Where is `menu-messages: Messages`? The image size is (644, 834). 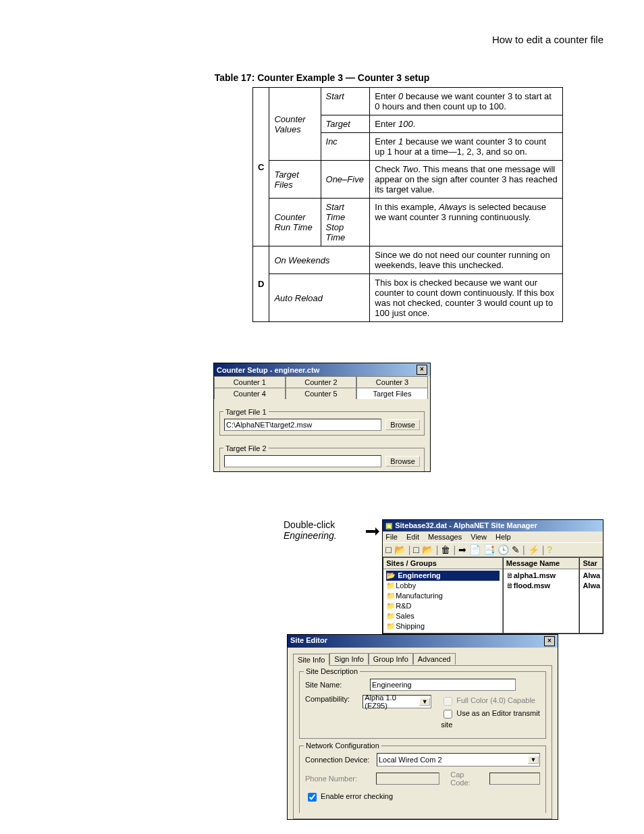
menu-messages: Messages is located at coordinates (445, 537).